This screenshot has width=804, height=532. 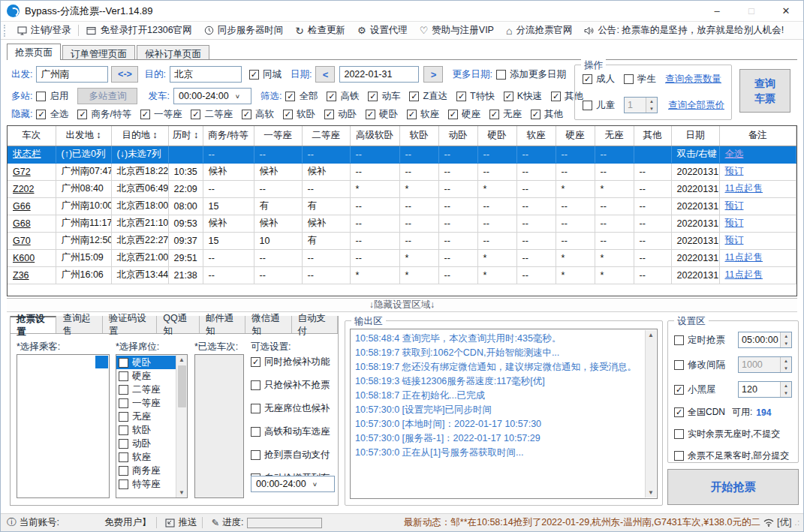 I want to click on adult-checkbox: ✓成人, so click(x=599, y=80).